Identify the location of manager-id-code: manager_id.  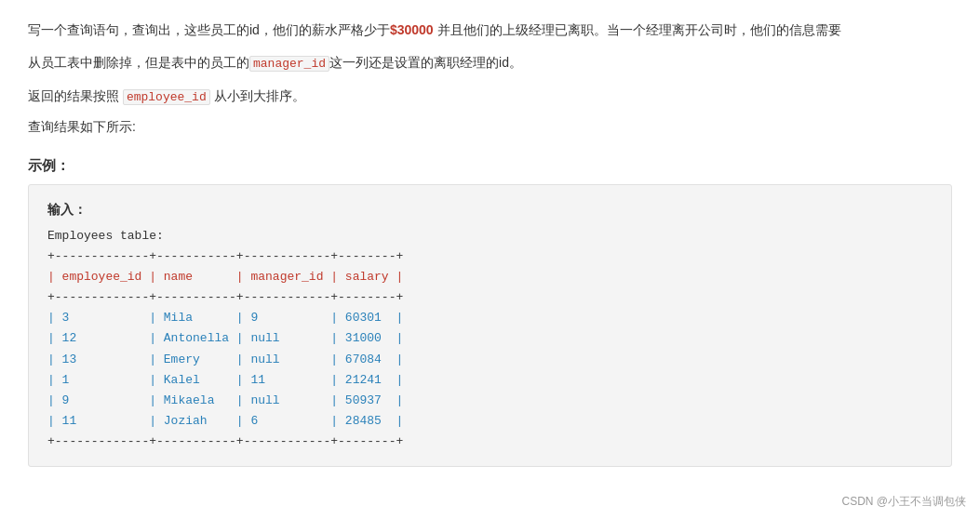
(289, 63).